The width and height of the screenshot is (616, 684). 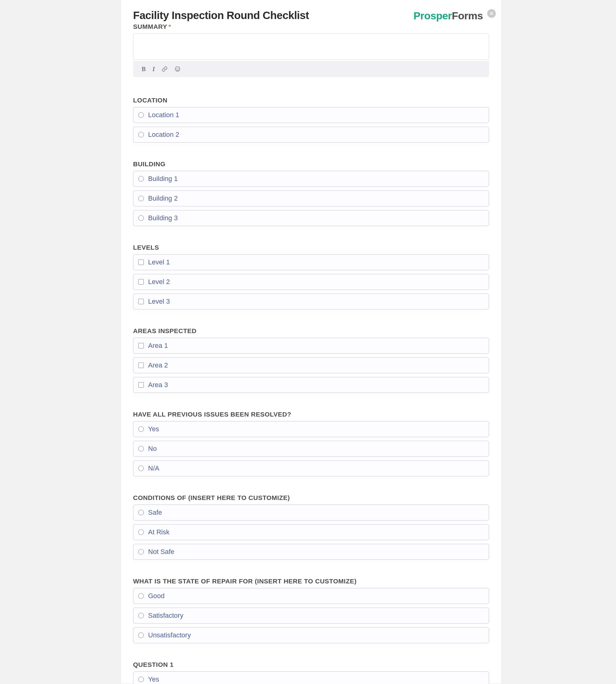 I want to click on option-row: Building 1, so click(x=311, y=179).